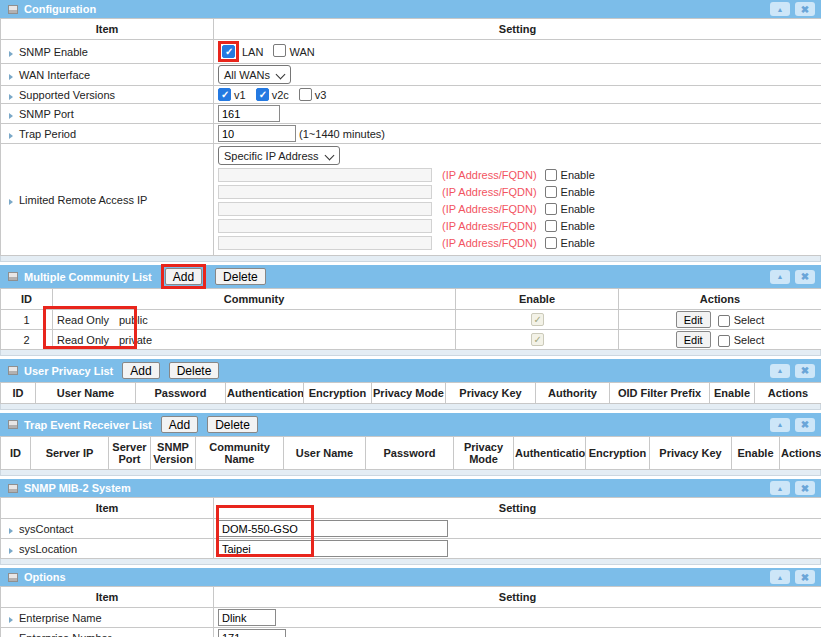 Image resolution: width=821 pixels, height=637 pixels. Describe the element at coordinates (411, 632) in the screenshot. I see `table-row: Enterprise Number` at that location.